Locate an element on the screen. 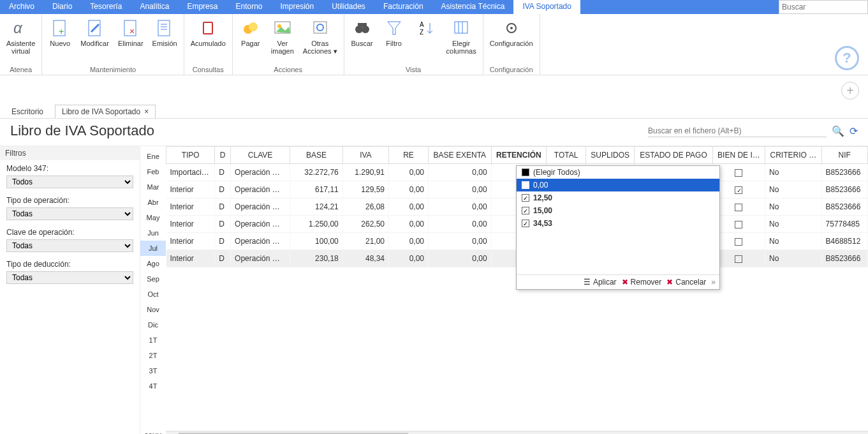 This screenshot has width=868, height=434. menu-tab-tesorera: Tesorería is located at coordinates (106, 7).